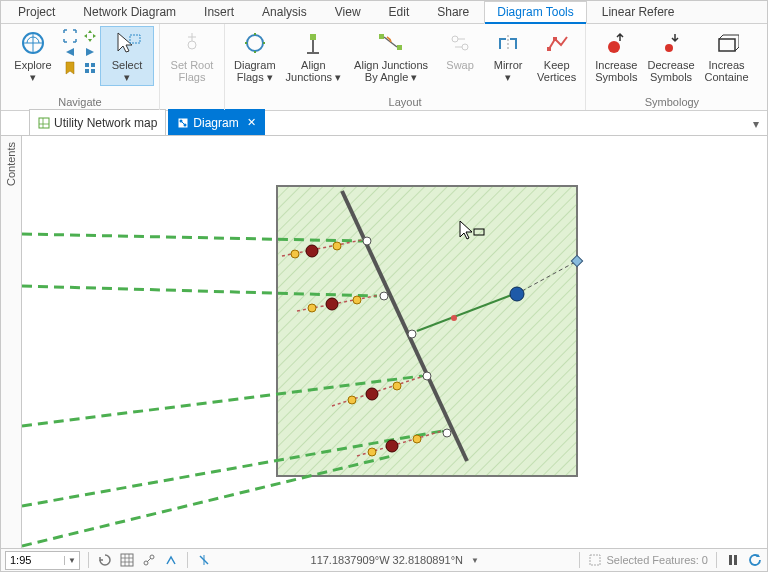  What do you see at coordinates (616, 43) in the screenshot?
I see `increase-symbols-icon` at bounding box center [616, 43].